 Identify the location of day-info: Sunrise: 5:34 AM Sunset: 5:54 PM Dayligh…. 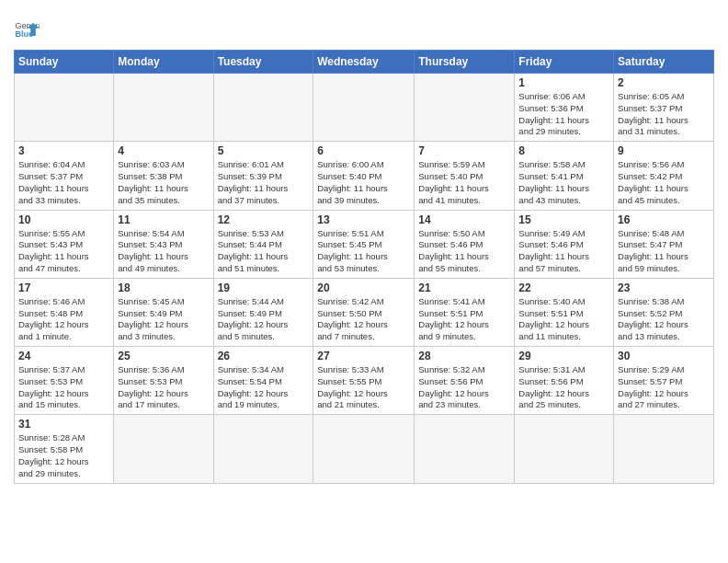
(264, 388).